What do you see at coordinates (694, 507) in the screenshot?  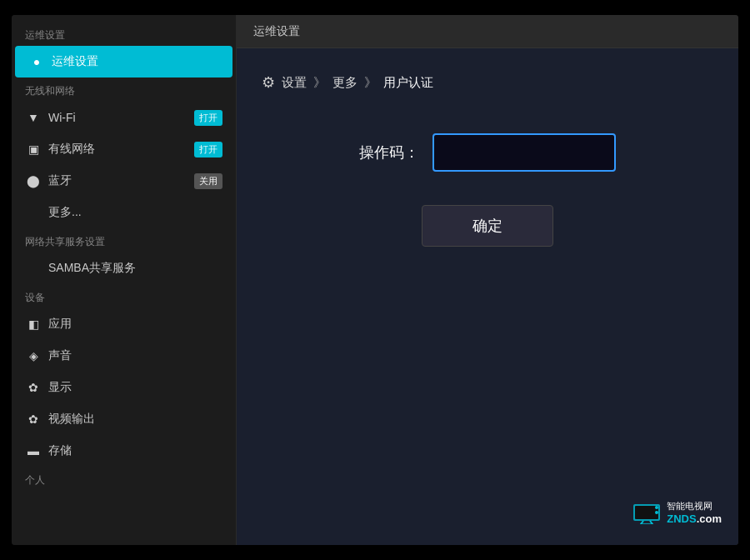 I see `watermark-site-name: 智能电视网` at bounding box center [694, 507].